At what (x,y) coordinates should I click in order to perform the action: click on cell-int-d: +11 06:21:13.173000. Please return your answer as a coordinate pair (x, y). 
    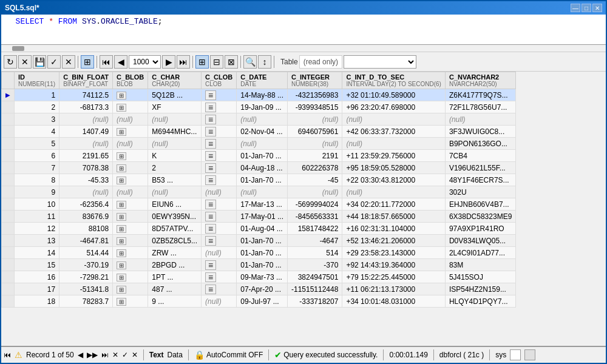
    Looking at the image, I should click on (394, 289).